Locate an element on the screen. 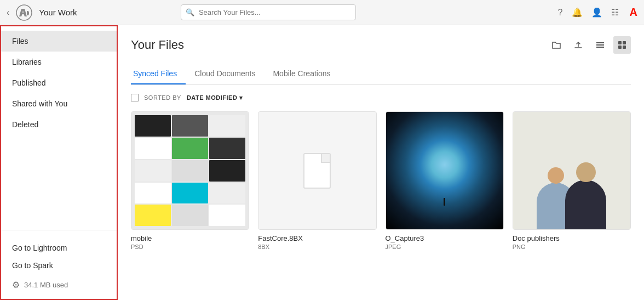 This screenshot has height=300, width=644. file-type-docpub: PNG is located at coordinates (572, 247).